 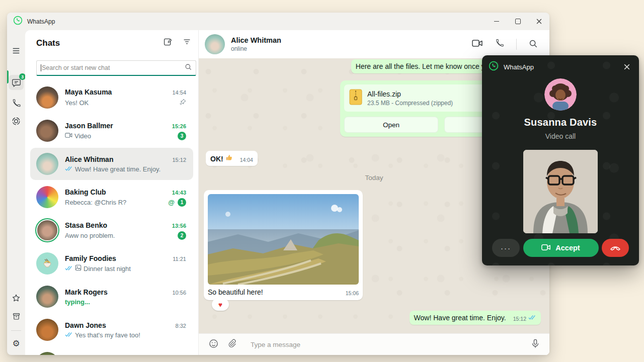 I want to click on file-name: All-files.zip, so click(x=410, y=94).